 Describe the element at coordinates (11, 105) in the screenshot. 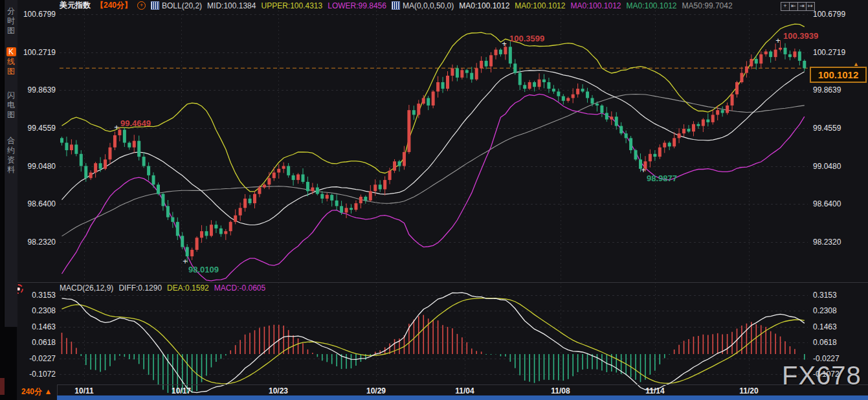

I see `sidebar-item-flash-chart: 闪电图` at that location.